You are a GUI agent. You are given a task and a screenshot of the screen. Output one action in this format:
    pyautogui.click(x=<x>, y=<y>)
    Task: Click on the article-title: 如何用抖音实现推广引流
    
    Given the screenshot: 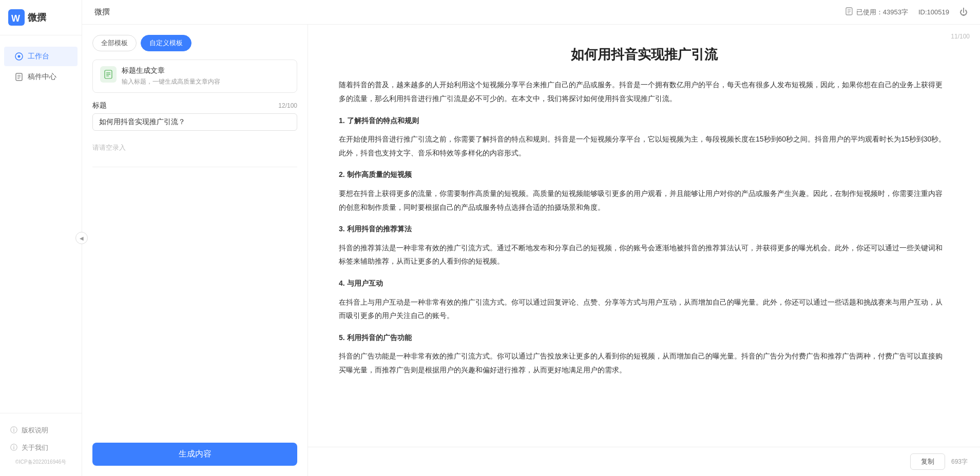 What is the action you would take?
    pyautogui.click(x=644, y=54)
    